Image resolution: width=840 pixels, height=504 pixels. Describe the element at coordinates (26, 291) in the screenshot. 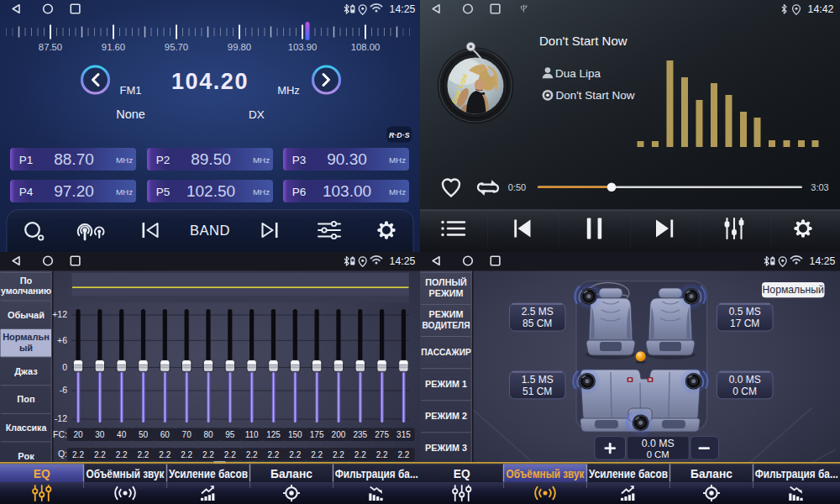

I see `svg-text: умолчанию` at that location.